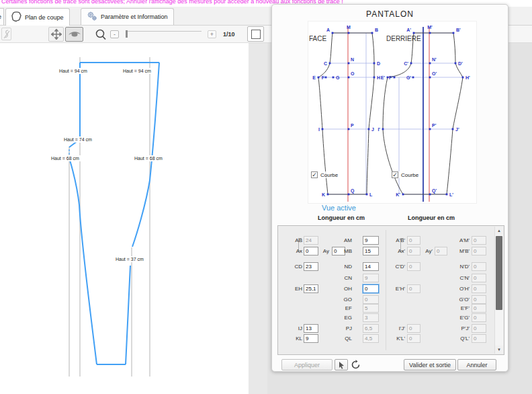  I want to click on measure-field-Ay': 0, so click(441, 251).